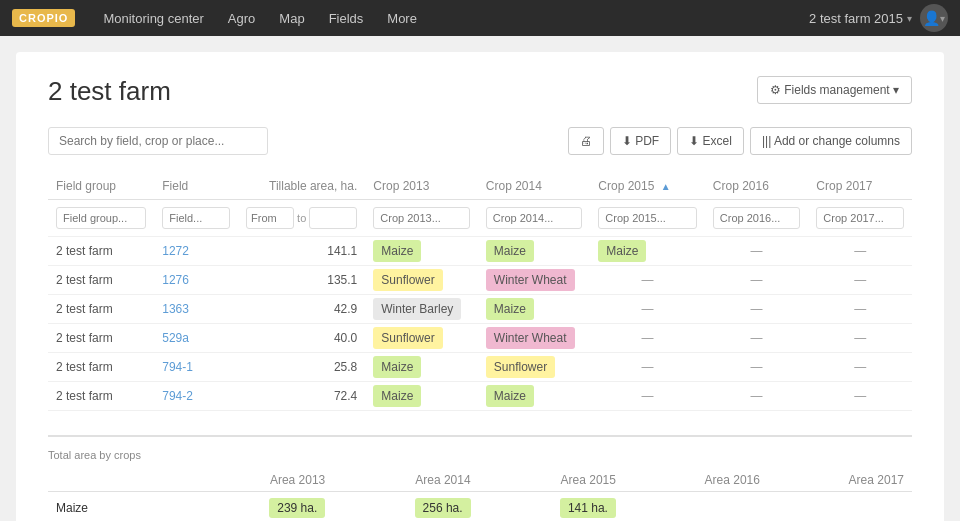 This screenshot has width=960, height=521. I want to click on col-crop2014: Crop 2014, so click(534, 188).